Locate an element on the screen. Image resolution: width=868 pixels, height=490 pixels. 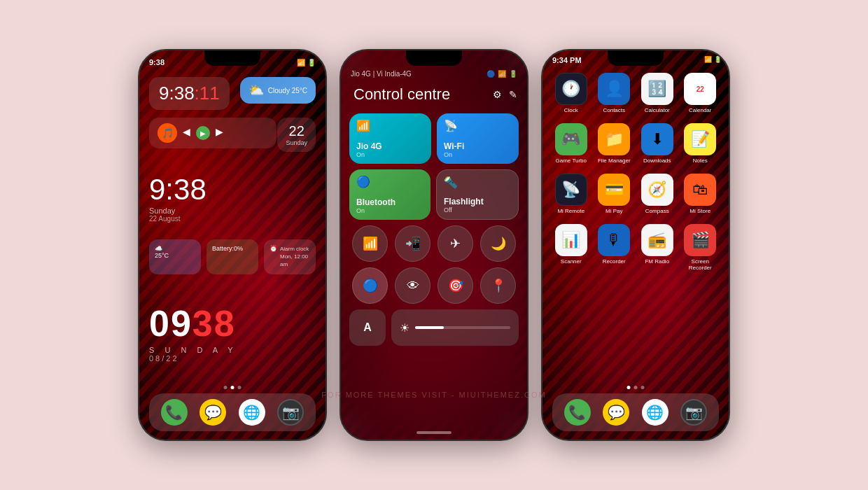
flashlight-icon: 🔦 is located at coordinates (451, 182).